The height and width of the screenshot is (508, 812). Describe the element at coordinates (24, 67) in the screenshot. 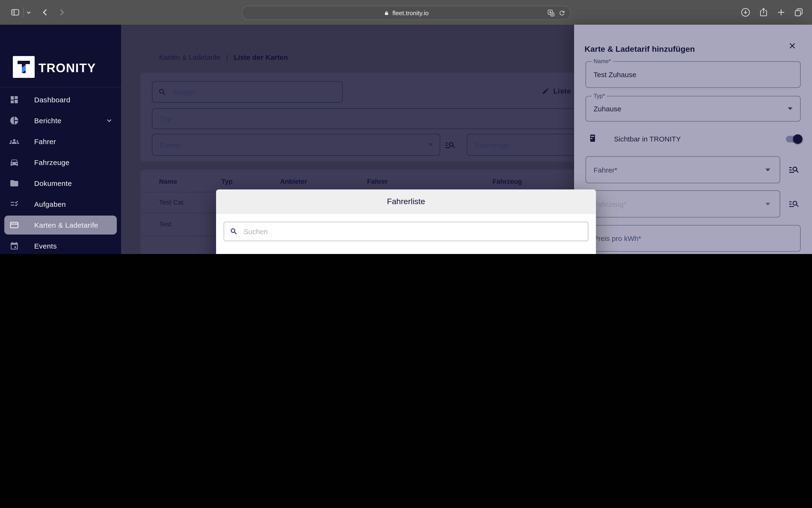

I see `tronity-logo` at that location.